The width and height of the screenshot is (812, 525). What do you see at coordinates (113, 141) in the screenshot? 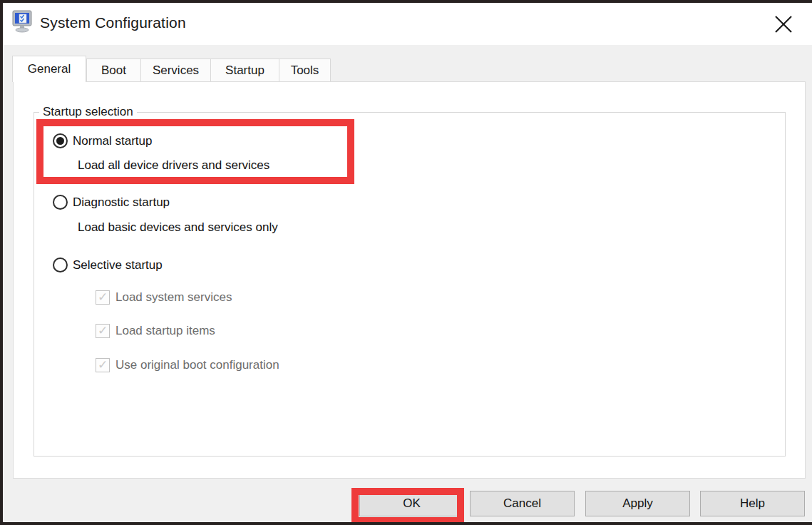
I see `radio-normal-startup-label: Normal startup` at bounding box center [113, 141].